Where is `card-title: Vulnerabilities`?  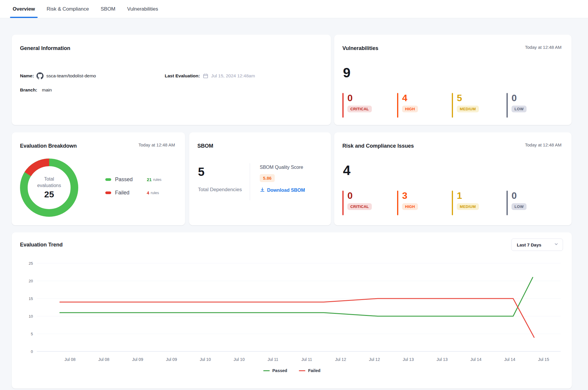
card-title: Vulnerabilities is located at coordinates (360, 48).